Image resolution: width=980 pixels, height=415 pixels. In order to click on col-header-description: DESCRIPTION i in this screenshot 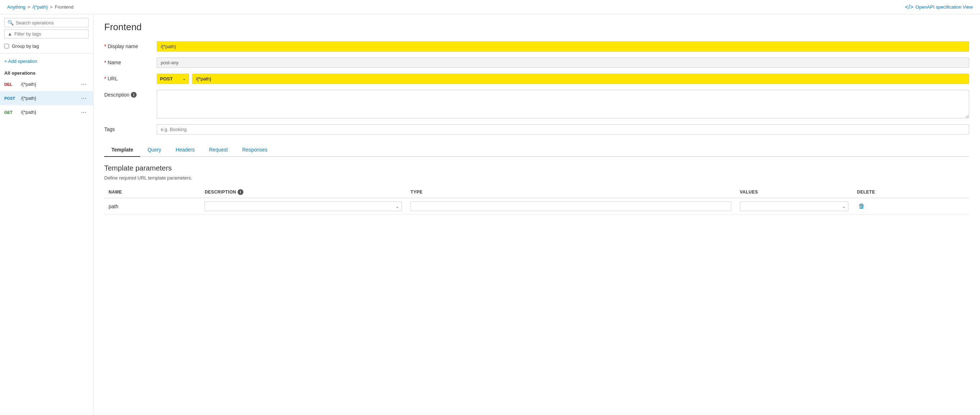, I will do `click(303, 192)`.